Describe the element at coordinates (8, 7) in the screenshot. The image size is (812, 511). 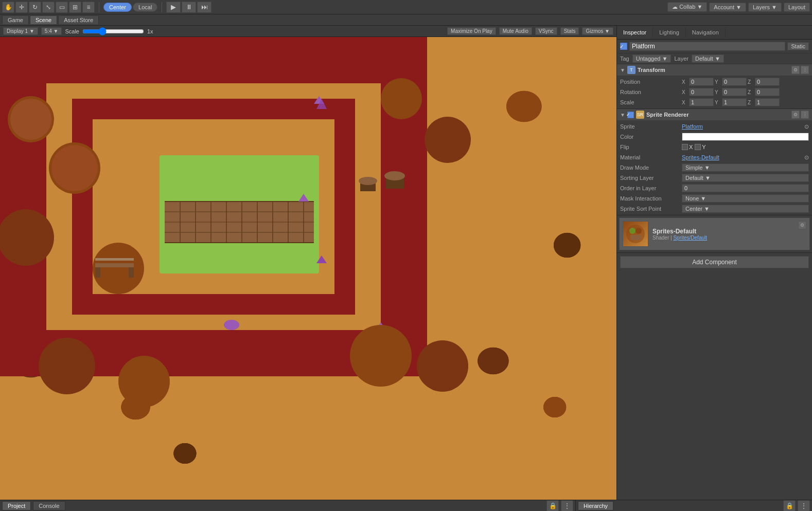
I see `hand-tool: ✋` at that location.